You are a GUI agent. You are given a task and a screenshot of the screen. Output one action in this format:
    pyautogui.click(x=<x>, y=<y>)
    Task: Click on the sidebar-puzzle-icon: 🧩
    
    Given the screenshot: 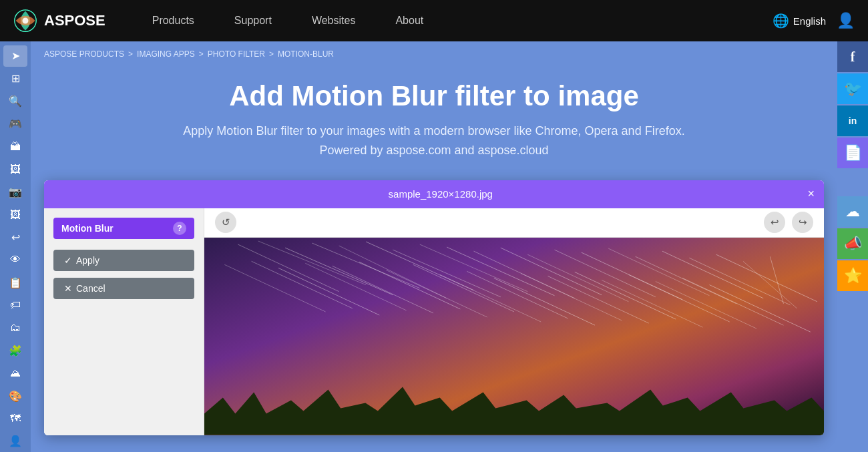 What is the action you would take?
    pyautogui.click(x=15, y=351)
    